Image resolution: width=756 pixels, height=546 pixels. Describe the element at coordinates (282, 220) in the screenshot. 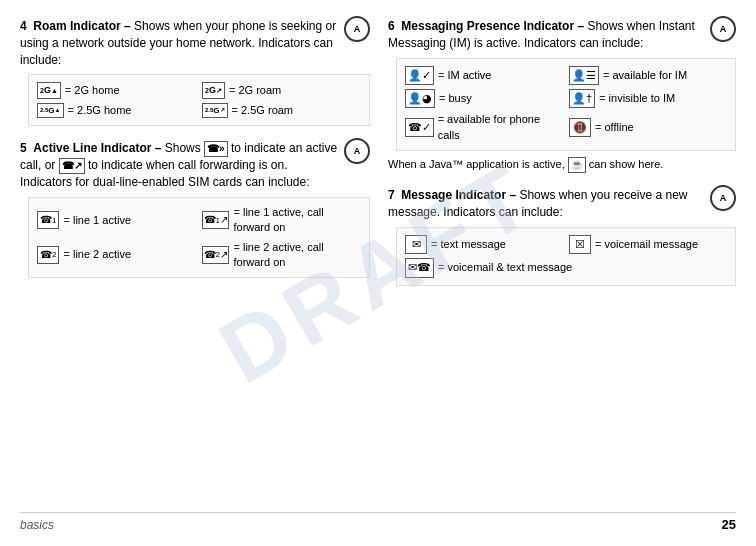

I see `indicator-line1-fwd: ☎1↗ = line 1 active, call forward on` at that location.